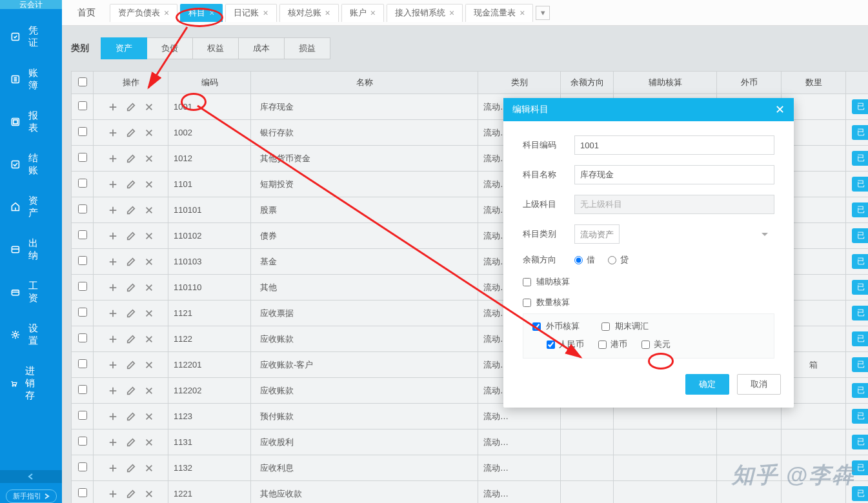  Describe the element at coordinates (605, 326) in the screenshot. I see `fx-end-checkbox` at that location.